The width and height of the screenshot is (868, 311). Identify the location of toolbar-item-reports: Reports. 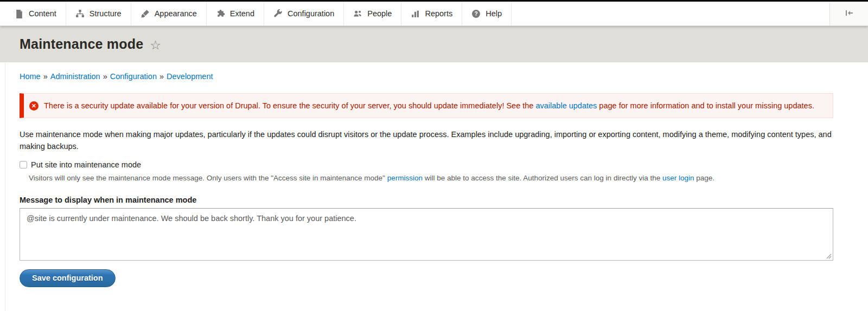
(432, 14).